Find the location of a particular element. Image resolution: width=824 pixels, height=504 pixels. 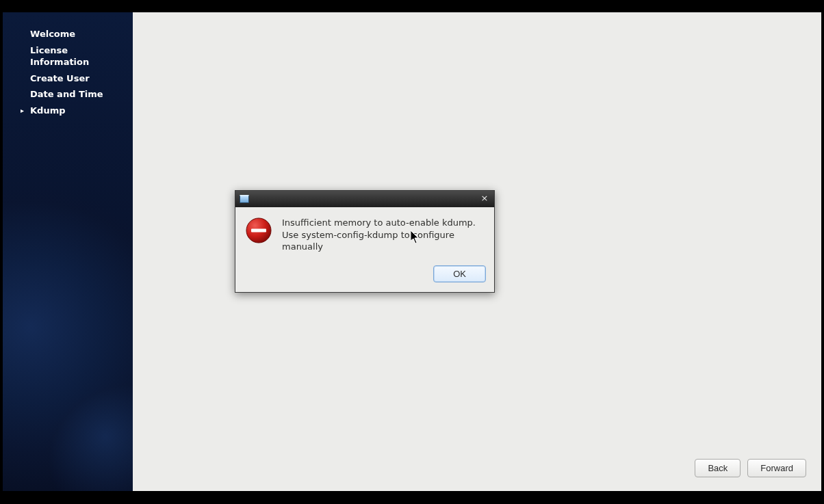

dialog-titlebar: × is located at coordinates (365, 199).